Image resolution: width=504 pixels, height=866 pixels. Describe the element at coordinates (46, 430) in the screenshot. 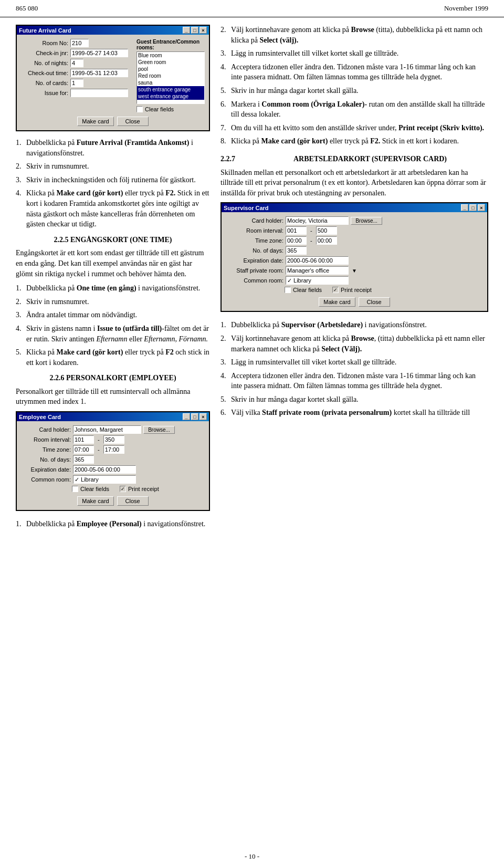

I see `emp-cardholder-label: Card holder:` at that location.